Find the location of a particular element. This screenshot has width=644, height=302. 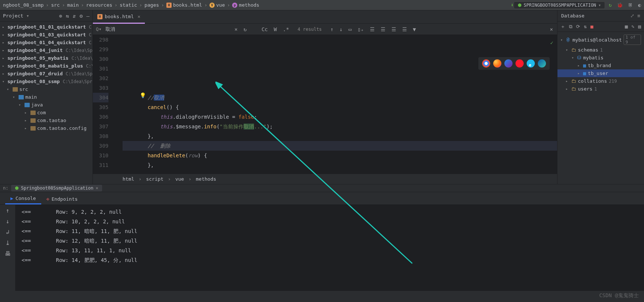

tree-folder: ▸com is located at coordinates (46, 113).